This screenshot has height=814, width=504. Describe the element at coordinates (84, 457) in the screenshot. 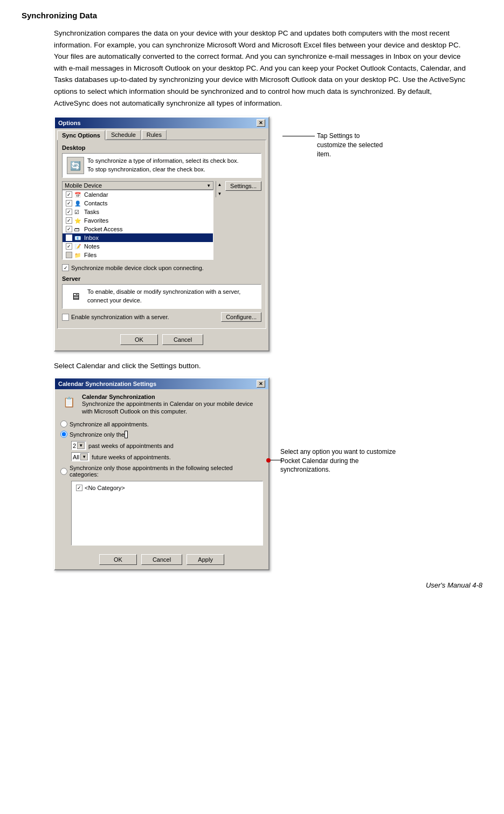

I see `weeks-arrow-2: ▼` at that location.